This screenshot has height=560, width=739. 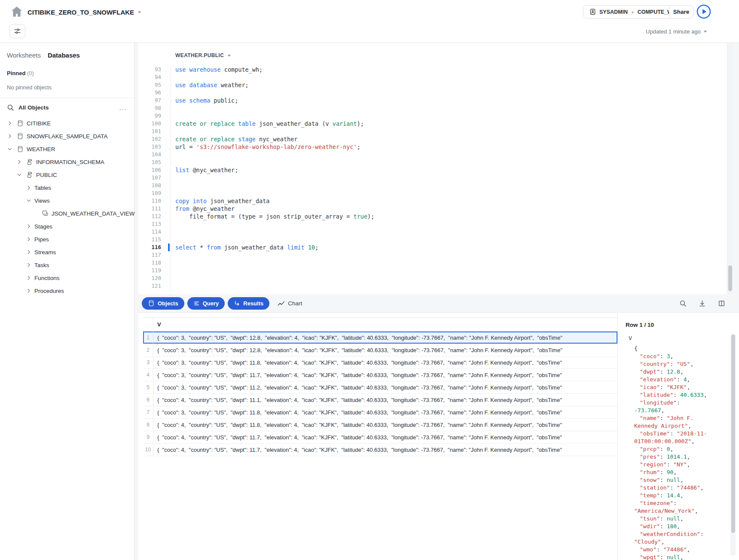 What do you see at coordinates (433, 85) in the screenshot?
I see `code-line-95: 95use database weather;` at bounding box center [433, 85].